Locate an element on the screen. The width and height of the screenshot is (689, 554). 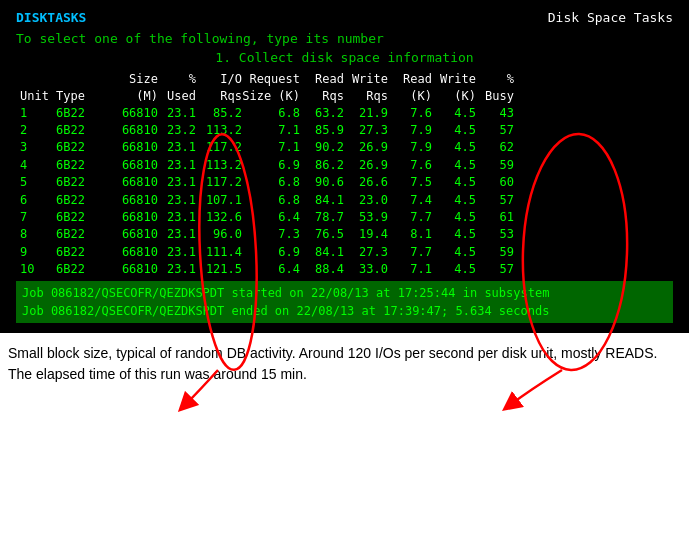
title-bar: DISKTASKS Disk Space Tasks is located at coordinates (344, 18).